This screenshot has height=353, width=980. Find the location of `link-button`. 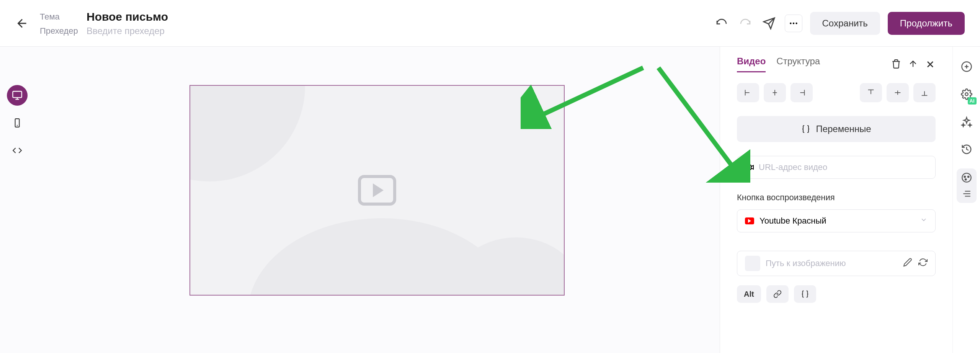

link-button is located at coordinates (777, 294).